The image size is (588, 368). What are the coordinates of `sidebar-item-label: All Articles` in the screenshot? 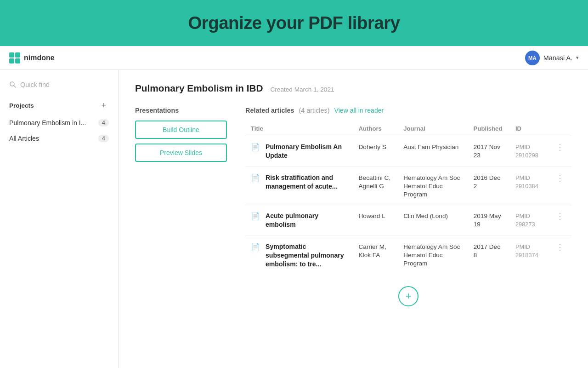 It's located at (54, 138).